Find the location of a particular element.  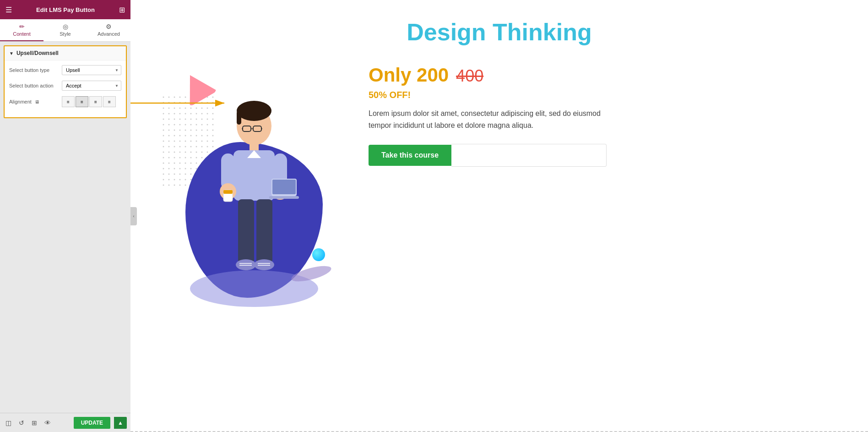

collapse-arrow-icon: ▼ is located at coordinates (11, 53).